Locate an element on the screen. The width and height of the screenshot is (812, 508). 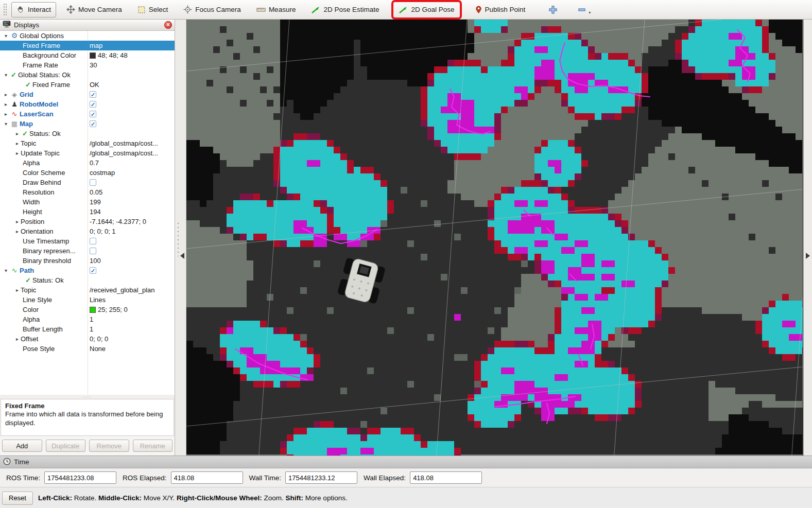
tree-row-height: Height194 is located at coordinates (88, 212).